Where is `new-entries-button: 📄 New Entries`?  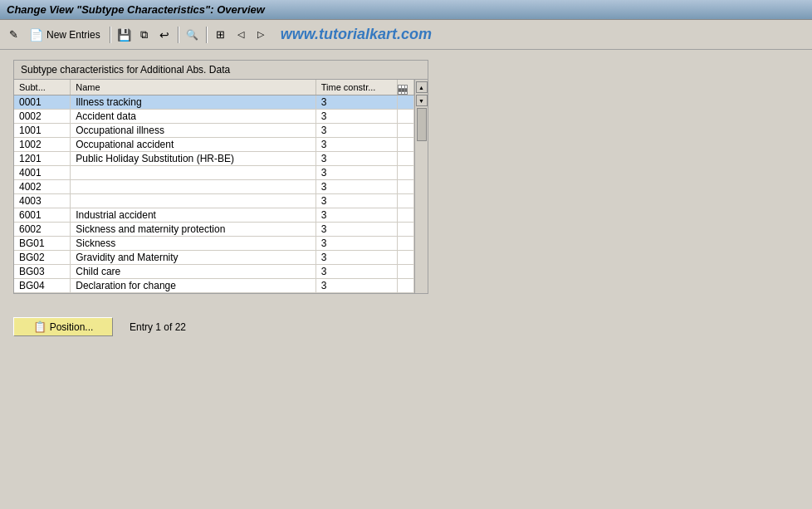
new-entries-button: 📄 New Entries is located at coordinates (65, 35).